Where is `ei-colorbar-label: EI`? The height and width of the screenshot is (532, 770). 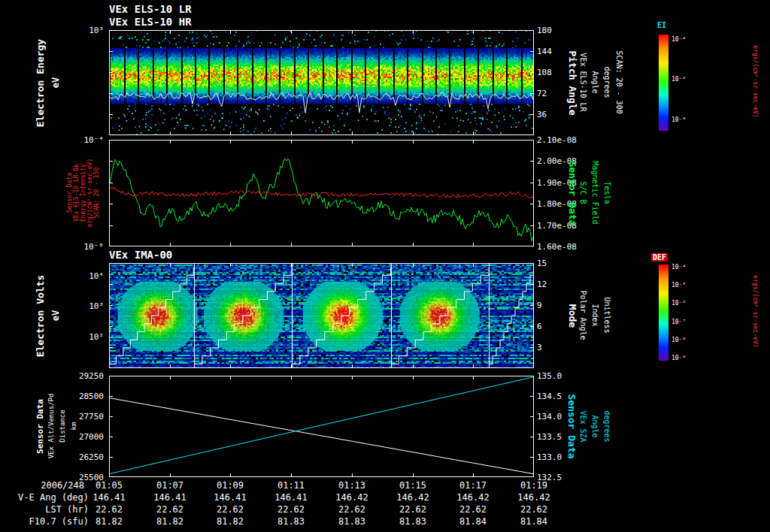 ei-colorbar-label: EI is located at coordinates (662, 26).